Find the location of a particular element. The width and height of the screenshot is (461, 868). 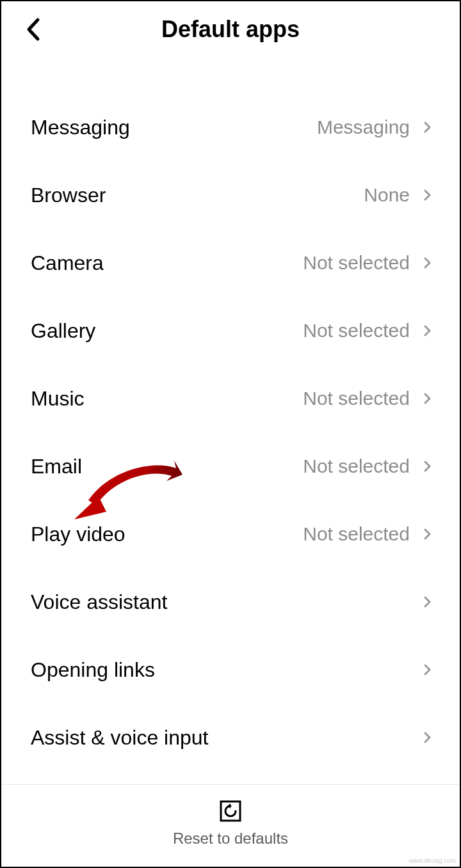

row-label: Messaging is located at coordinates (174, 128).